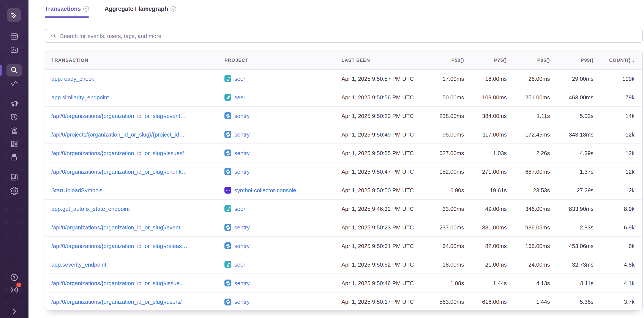  Describe the element at coordinates (380, 116) in the screenshot. I see `last-seen-value: Apr 1, 2025 9:50:23 PM UTC` at that location.